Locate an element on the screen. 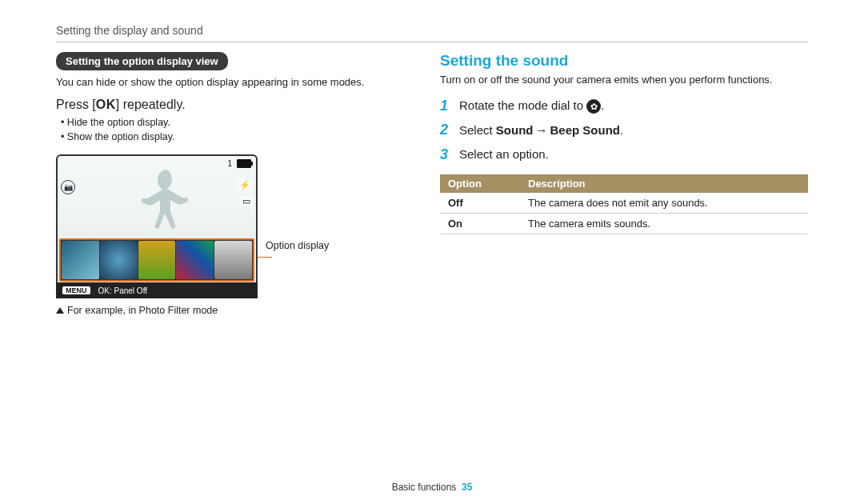  footer-section: Basic functions is located at coordinates (424, 487).